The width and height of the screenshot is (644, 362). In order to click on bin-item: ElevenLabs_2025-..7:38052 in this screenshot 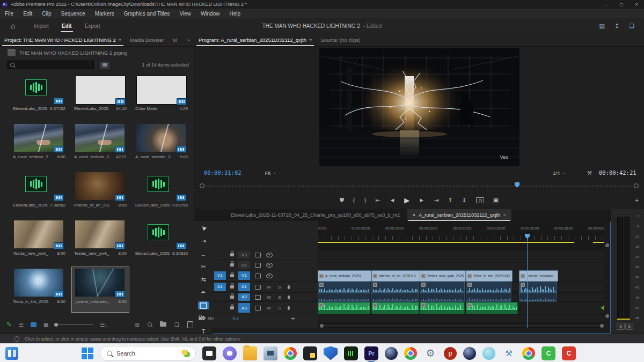, I will do `click(39, 193)`.